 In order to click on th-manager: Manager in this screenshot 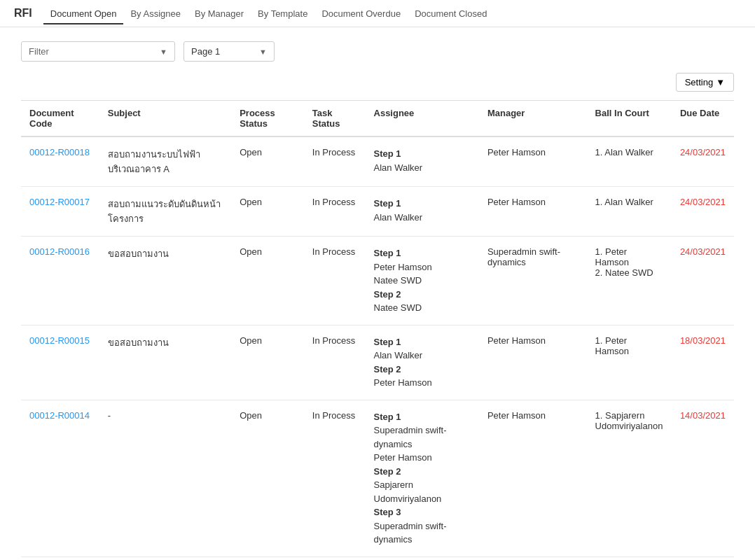, I will do `click(533, 119)`.